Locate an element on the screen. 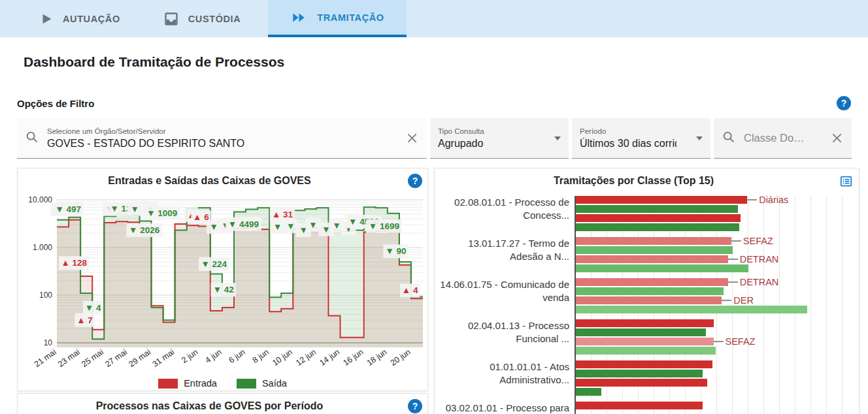 This screenshot has height=414, width=868. x-tick: 14 jun is located at coordinates (329, 358).